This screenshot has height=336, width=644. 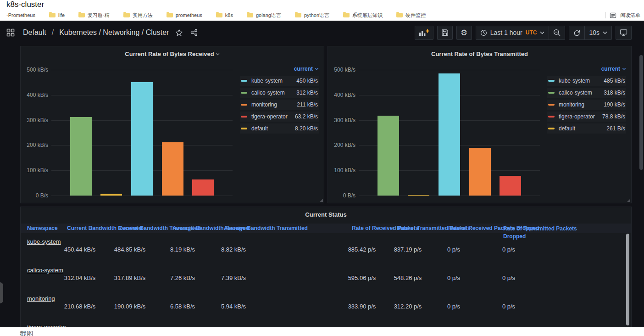 What do you see at coordinates (587, 129) in the screenshot?
I see `legend-item-default: default261 B/s` at bounding box center [587, 129].